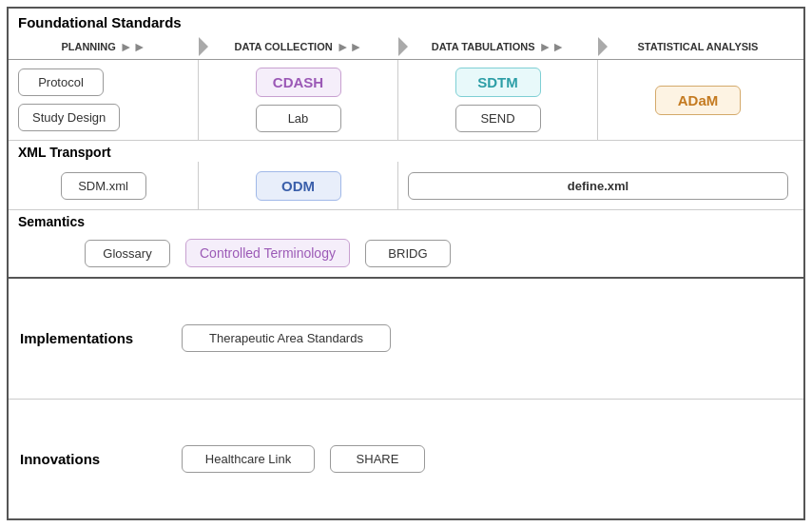  I want to click on xml-row: SDM.xml ODM define.xml, so click(406, 185).